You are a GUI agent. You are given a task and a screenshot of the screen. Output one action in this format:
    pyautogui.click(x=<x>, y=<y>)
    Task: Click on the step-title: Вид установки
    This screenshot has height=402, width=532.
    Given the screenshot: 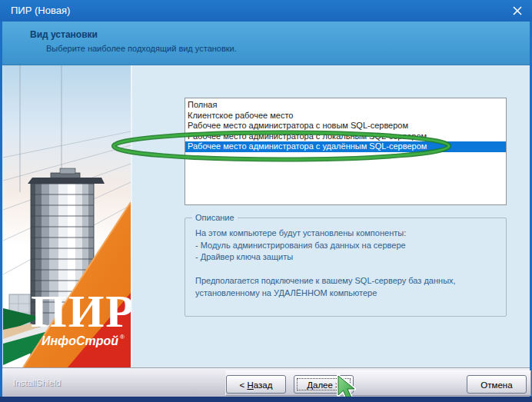 What is the action you would take?
    pyautogui.click(x=64, y=35)
    